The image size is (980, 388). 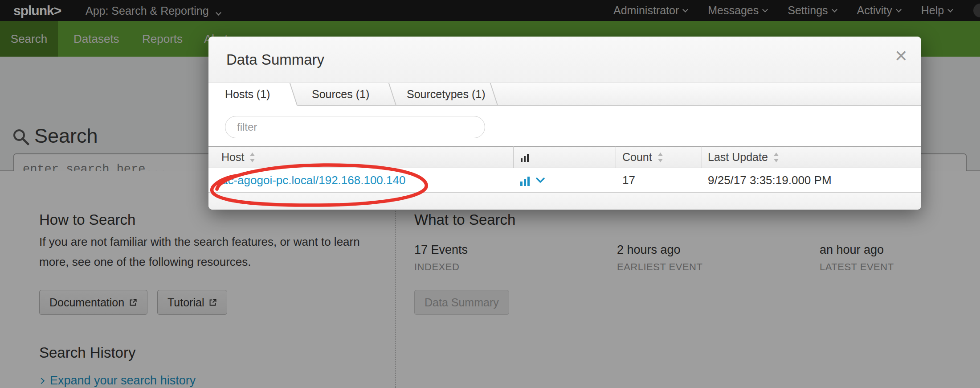 I want to click on host-link: ac-agogoi-pc.local/192.168.100.140, so click(x=314, y=180).